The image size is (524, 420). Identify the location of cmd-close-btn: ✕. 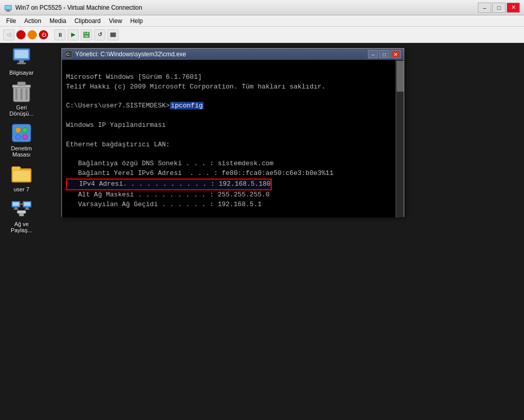
(396, 54).